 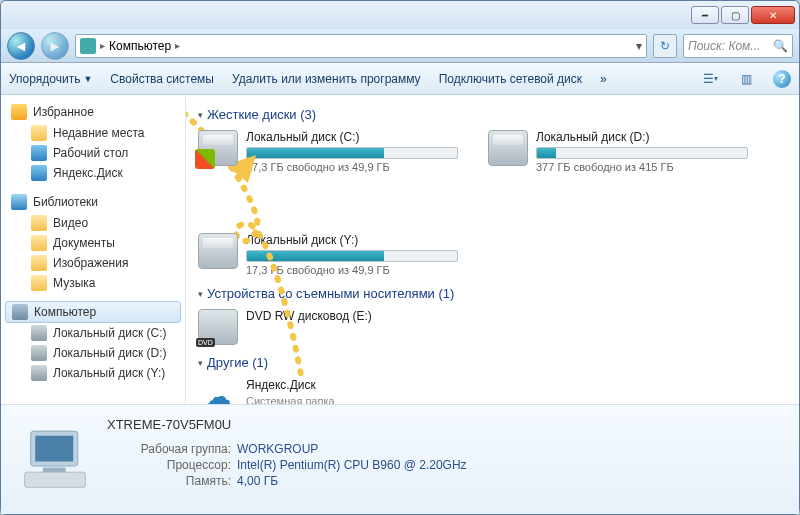 I want to click on sidebar-videos: Видео, so click(x=93, y=223).